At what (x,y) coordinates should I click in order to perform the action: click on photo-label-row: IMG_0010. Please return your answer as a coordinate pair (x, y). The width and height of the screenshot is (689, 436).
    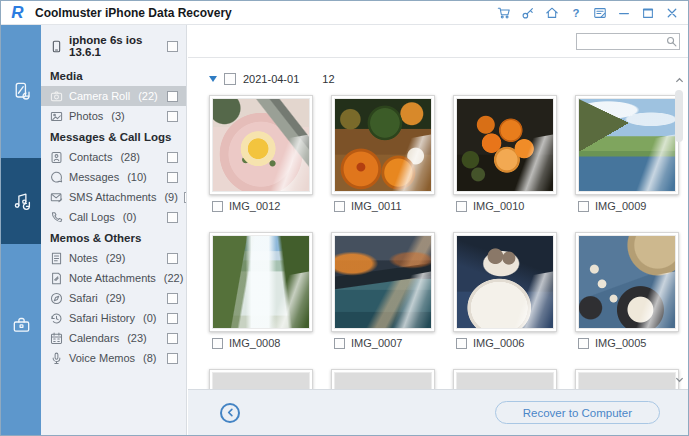
    Looking at the image, I should click on (506, 206).